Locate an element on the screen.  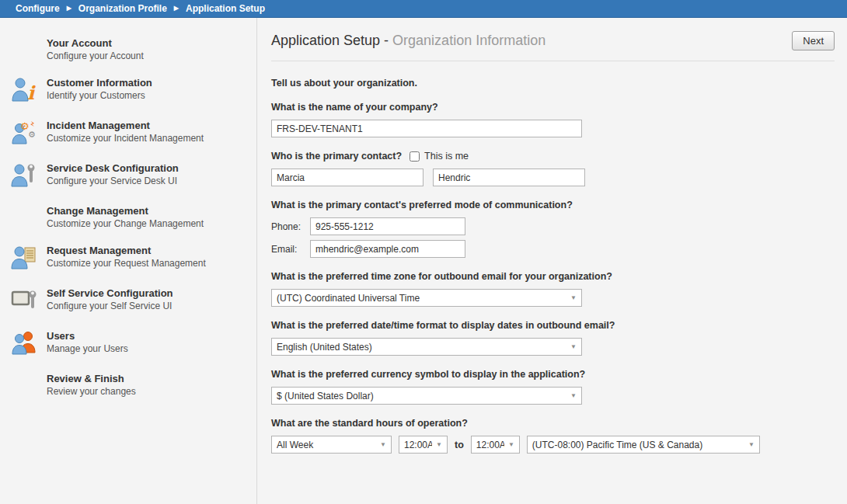
currency-value: $ (United States Dollar) is located at coordinates (421, 396).